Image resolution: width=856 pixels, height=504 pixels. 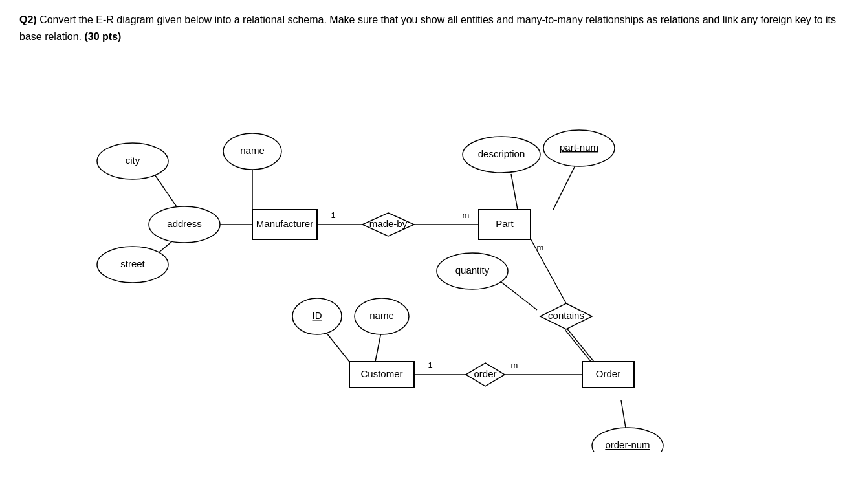 I want to click on part-num-label: part-num, so click(x=579, y=148).